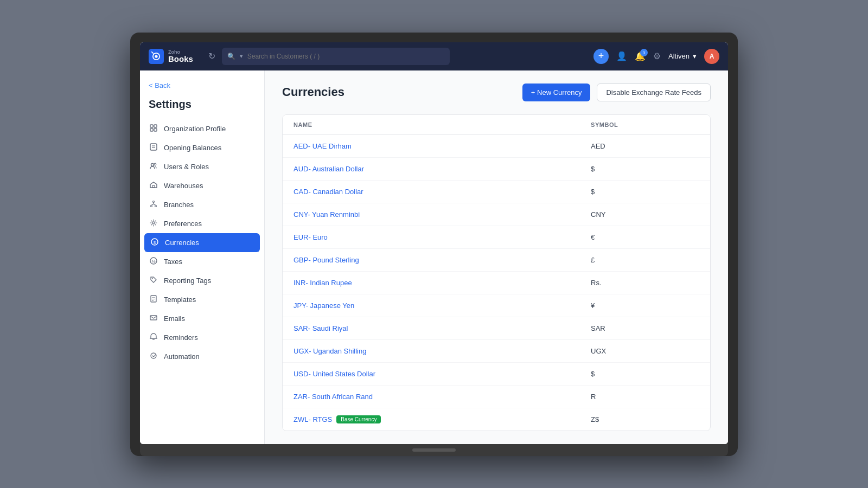 The image size is (868, 488). I want to click on col-symbol-header: SYMBOL, so click(645, 125).